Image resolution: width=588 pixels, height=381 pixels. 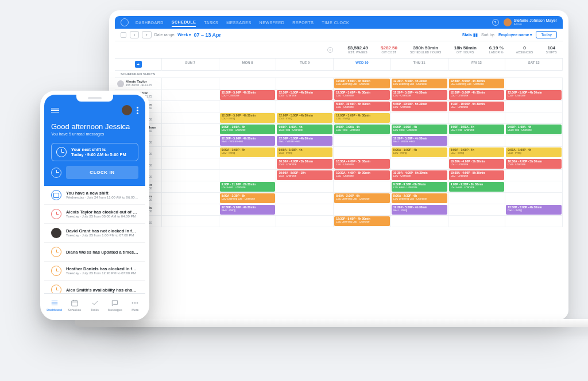 I want to click on tab-tasks: Tasks, so click(x=94, y=305).